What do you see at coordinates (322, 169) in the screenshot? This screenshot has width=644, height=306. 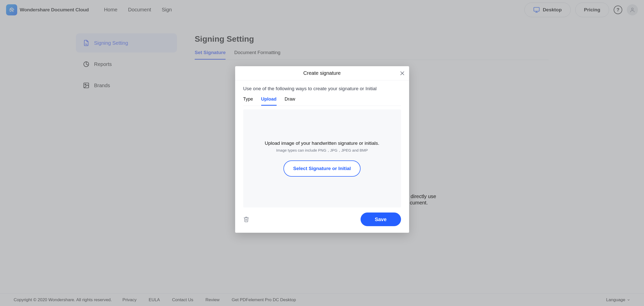 I see `select-signature-button: Select Signature or Initial` at bounding box center [322, 169].